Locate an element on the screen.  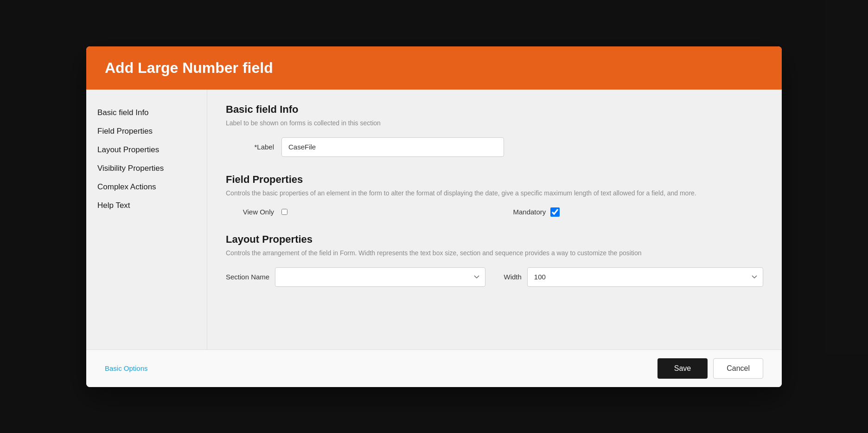
section-name-group: Section Name is located at coordinates (356, 277).